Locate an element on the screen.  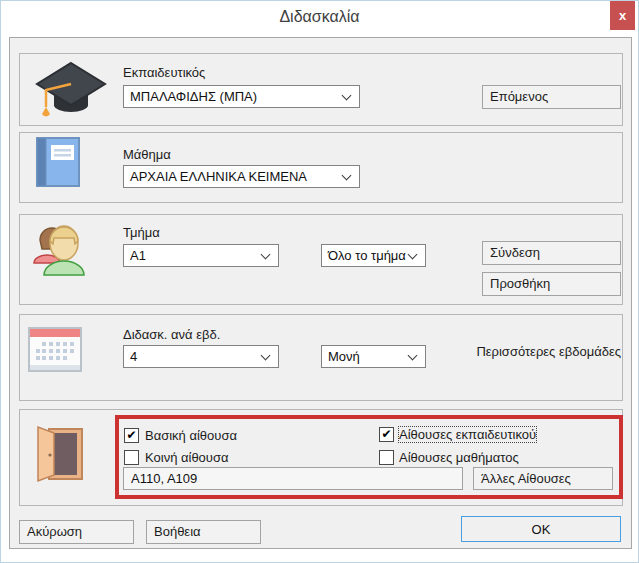
cancel-button: Ακύρωση is located at coordinates (76, 532).